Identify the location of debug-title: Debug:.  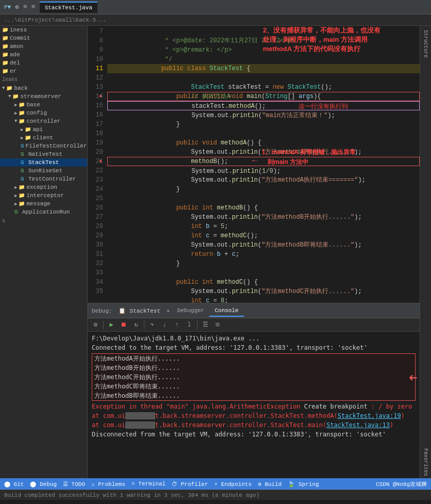
(102, 311).